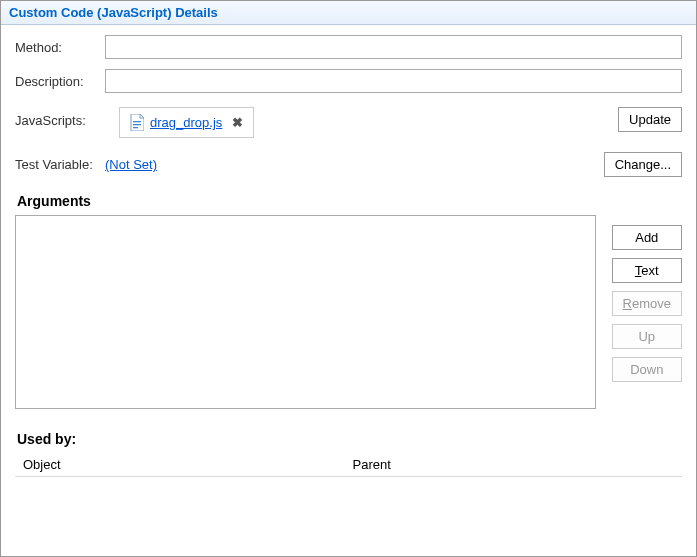 The height and width of the screenshot is (557, 697). Describe the element at coordinates (647, 370) in the screenshot. I see `down-button: Down` at that location.